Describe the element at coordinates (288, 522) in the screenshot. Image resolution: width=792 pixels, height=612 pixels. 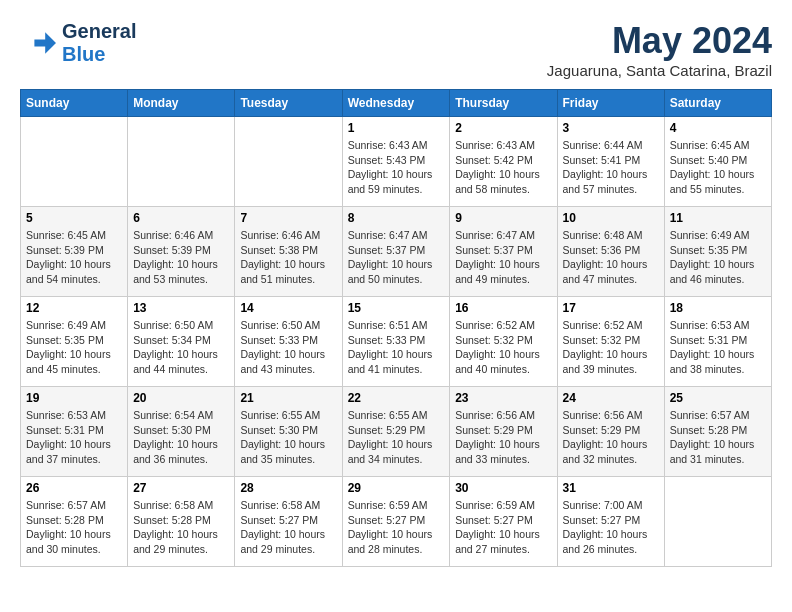
I see `day-cell-28: 28Sunrise: 6:58 AM Sunset: 5:27 PM Dayli…` at that location.